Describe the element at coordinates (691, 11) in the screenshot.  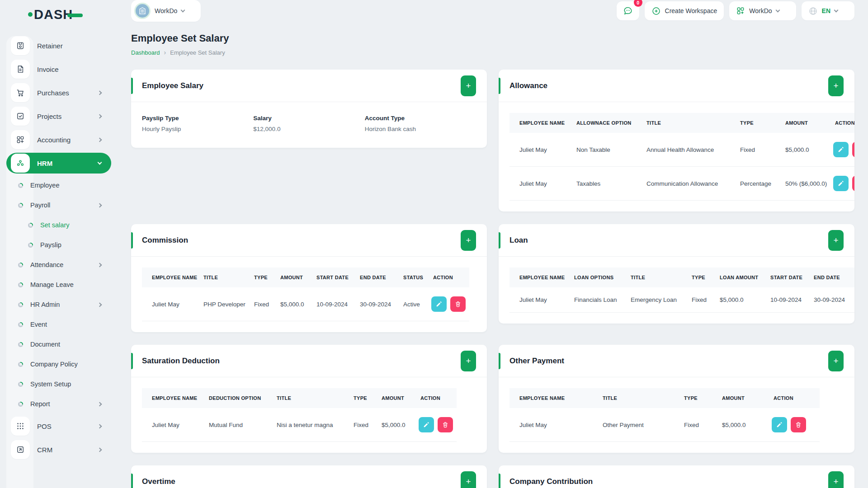
I see `create-workspace-label: Create Workspace` at that location.